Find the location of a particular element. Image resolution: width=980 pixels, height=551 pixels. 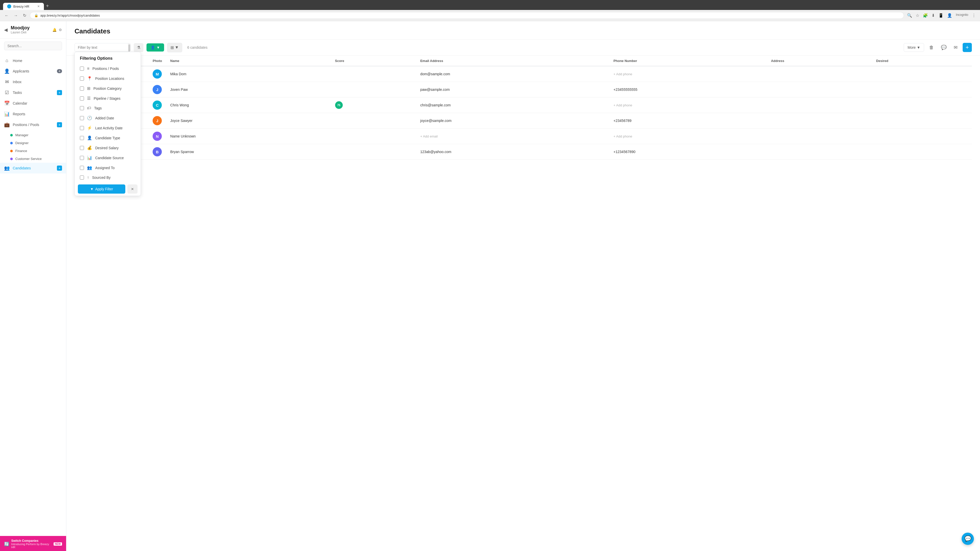

header-desired: Desired is located at coordinates (922, 61).